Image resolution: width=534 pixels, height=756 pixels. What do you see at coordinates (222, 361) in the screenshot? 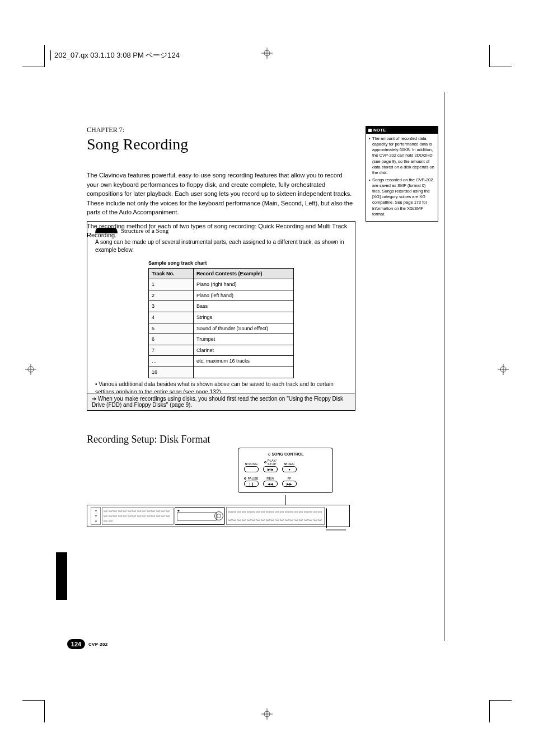
I see `table-row: …etc, maximum 16 tracks` at bounding box center [222, 361].